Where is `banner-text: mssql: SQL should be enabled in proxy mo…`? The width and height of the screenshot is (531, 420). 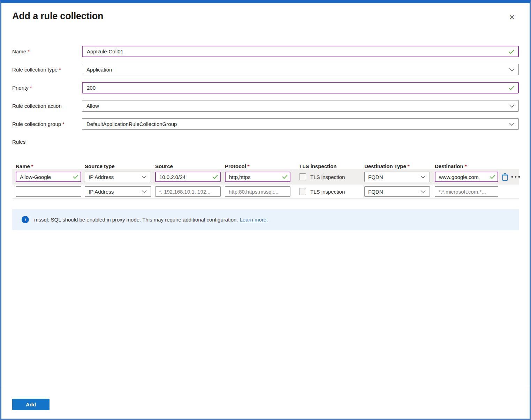 banner-text: mssql: SQL should be enabled in proxy mo… is located at coordinates (151, 220).